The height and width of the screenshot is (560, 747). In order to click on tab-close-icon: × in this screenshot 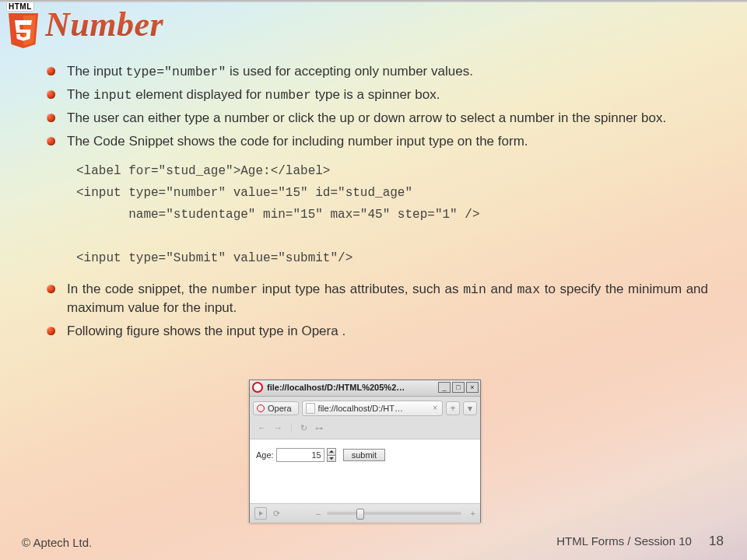, I will do `click(435, 408)`.